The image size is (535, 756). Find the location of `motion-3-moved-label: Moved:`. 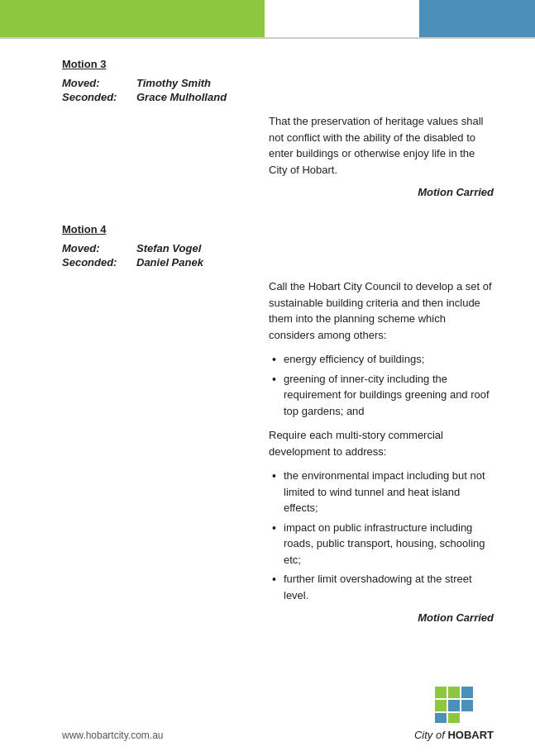

motion-3-moved-label: Moved: is located at coordinates (99, 83).